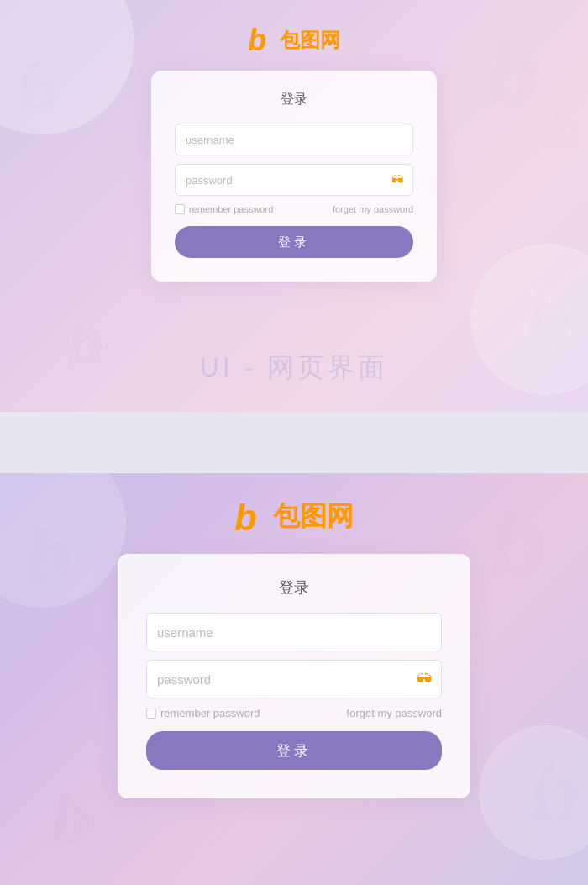 The width and height of the screenshot is (588, 885). I want to click on top-logo-area: b 包图网, so click(294, 40).